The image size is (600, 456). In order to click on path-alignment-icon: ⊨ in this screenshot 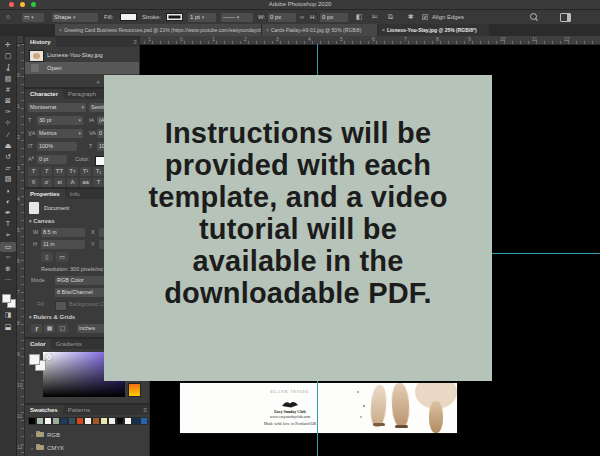, I will do `click(375, 17)`.